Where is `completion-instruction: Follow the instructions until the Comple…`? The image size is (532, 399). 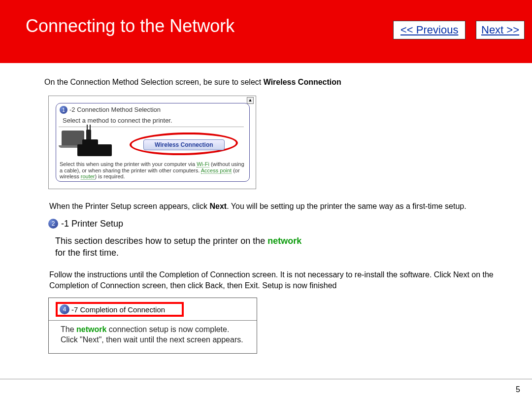 completion-instruction: Follow the instructions until the Comple… is located at coordinates (276, 280).